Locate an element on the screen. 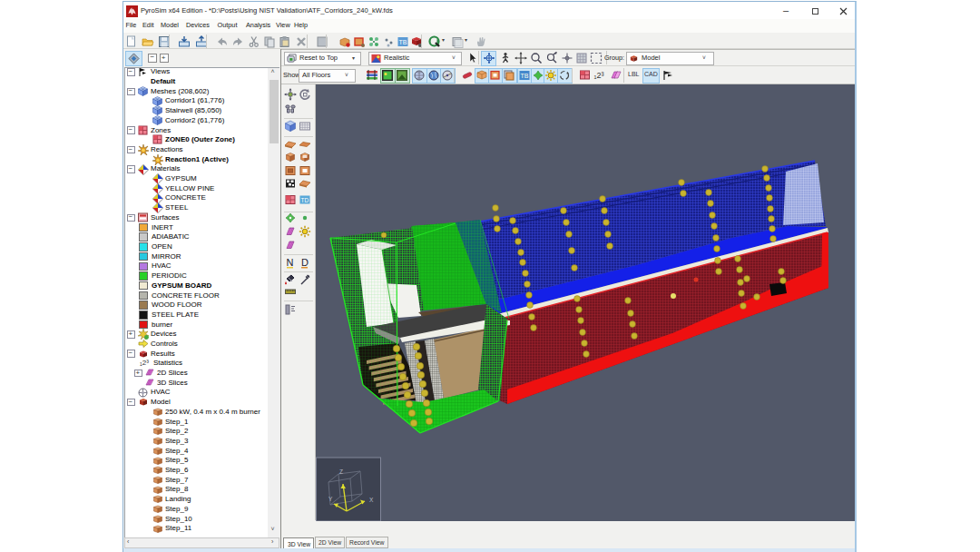  svg-text: D is located at coordinates (305, 262).